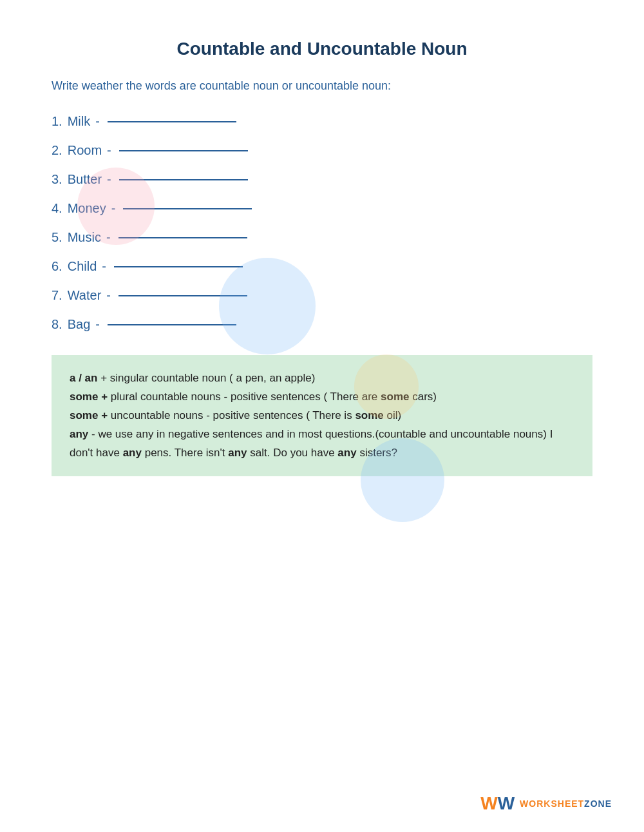  What do you see at coordinates (79, 325) in the screenshot?
I see `item-word: Bag` at bounding box center [79, 325].